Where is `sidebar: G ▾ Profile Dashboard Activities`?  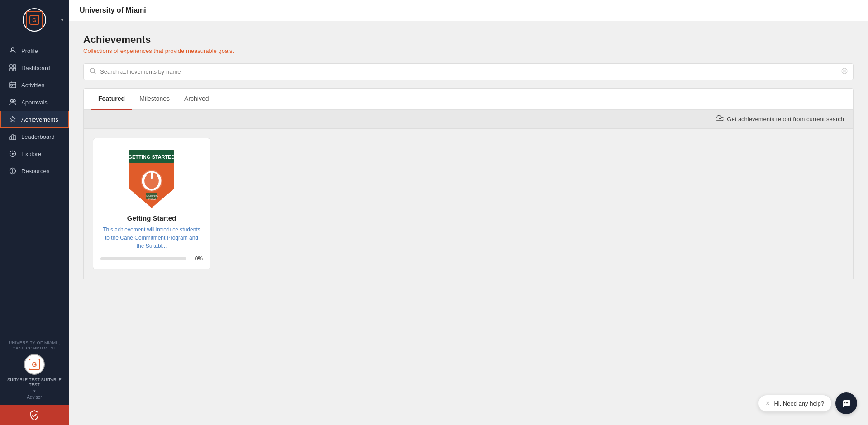 sidebar: G ▾ Profile Dashboard Activities is located at coordinates (34, 212).